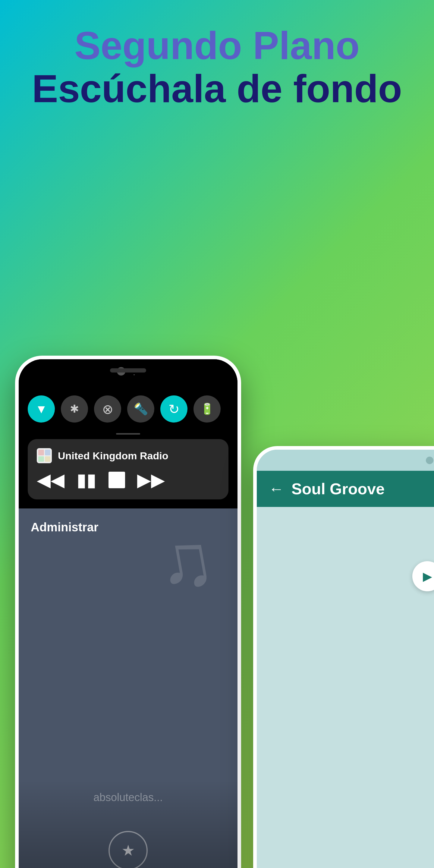  Describe the element at coordinates (141, 409) in the screenshot. I see `flashlight-toggle: 🔦` at that location.